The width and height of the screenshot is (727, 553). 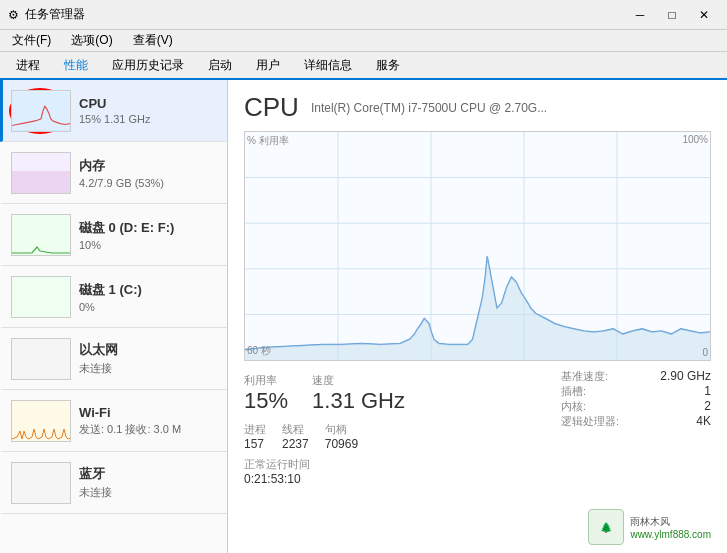 What do you see at coordinates (574, 406) in the screenshot?
I see `cores-label: 内核:` at bounding box center [574, 406].